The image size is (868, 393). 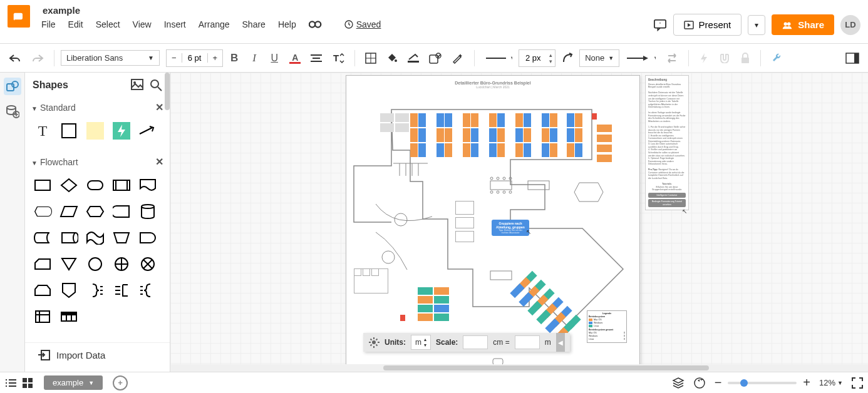 I want to click on page-tab-example: example▼, so click(x=73, y=383).